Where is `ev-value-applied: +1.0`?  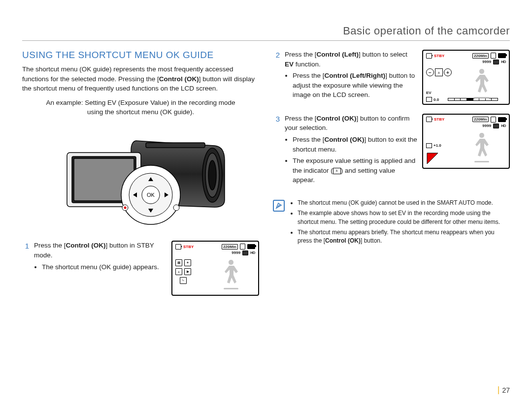 ev-value-applied: +1.0 is located at coordinates (433, 146).